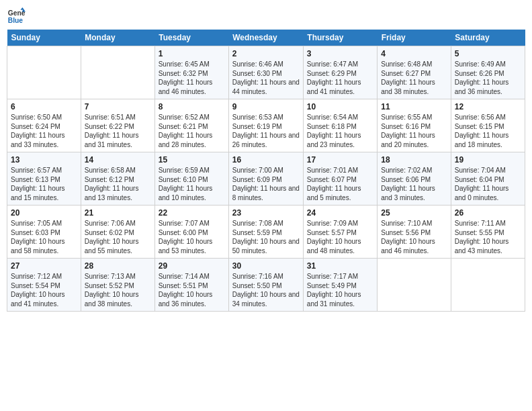 This screenshot has height=411, width=532. I want to click on day-number: 21, so click(118, 213).